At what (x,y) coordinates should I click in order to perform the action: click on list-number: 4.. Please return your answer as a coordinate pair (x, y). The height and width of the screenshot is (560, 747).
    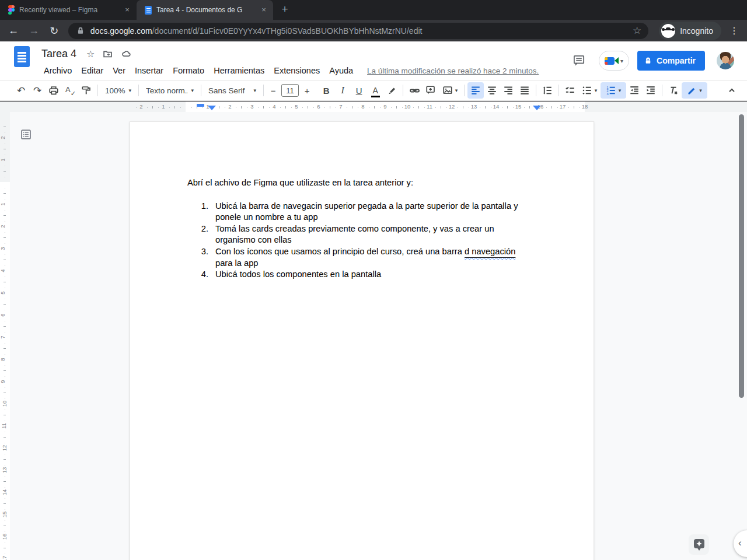
    Looking at the image, I should click on (198, 275).